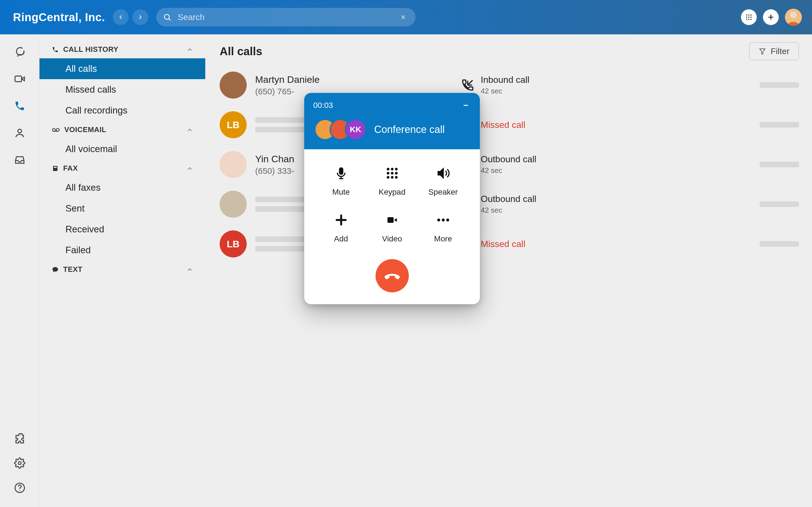  Describe the element at coordinates (793, 17) in the screenshot. I see `avatar-icon` at that location.